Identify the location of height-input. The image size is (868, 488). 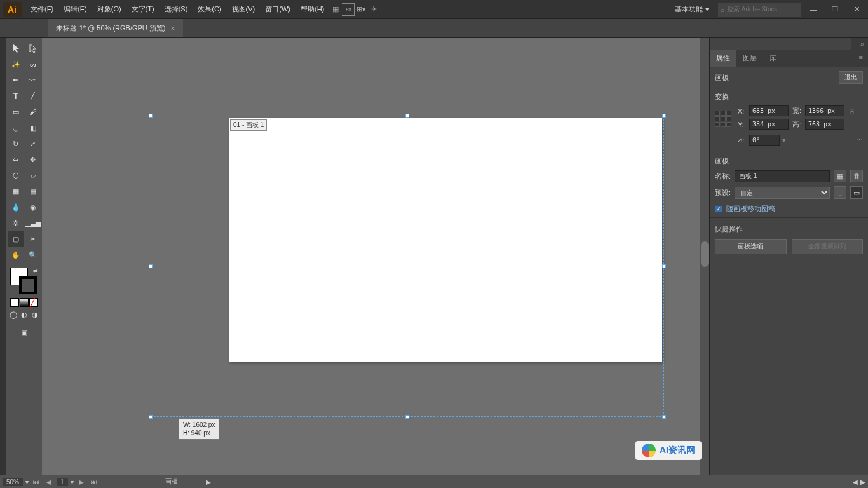
(825, 125).